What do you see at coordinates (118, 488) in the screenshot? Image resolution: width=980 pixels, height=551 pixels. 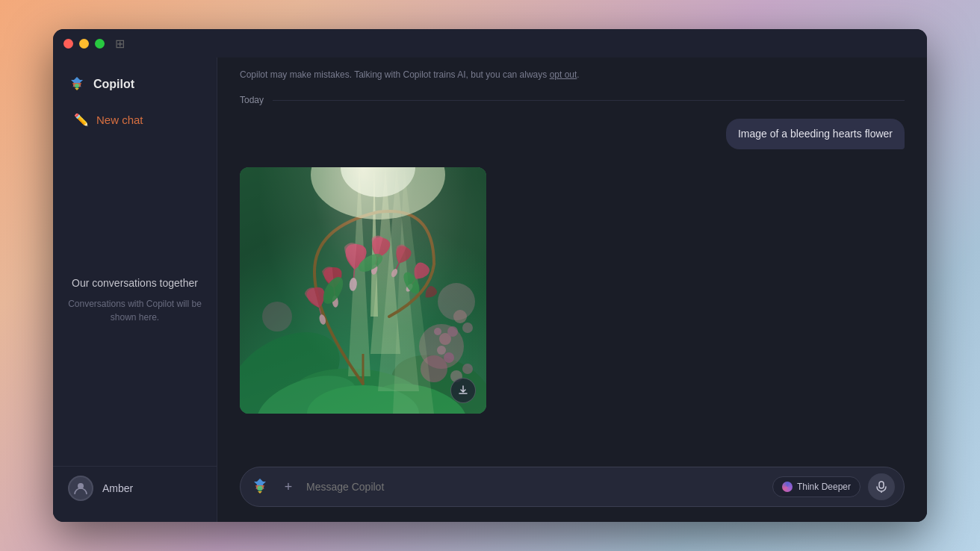 I see `user-name: Amber` at bounding box center [118, 488].